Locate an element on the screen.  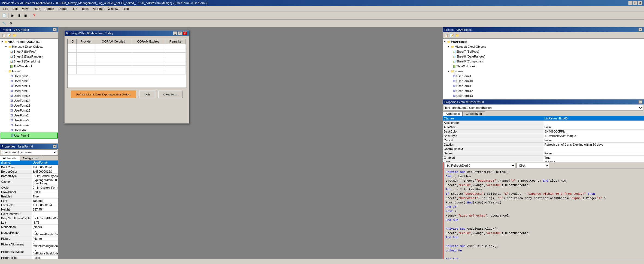
right-props-row-6: CaptionRefresh List of Certs Expiring wi… is located at coordinates (543, 145).